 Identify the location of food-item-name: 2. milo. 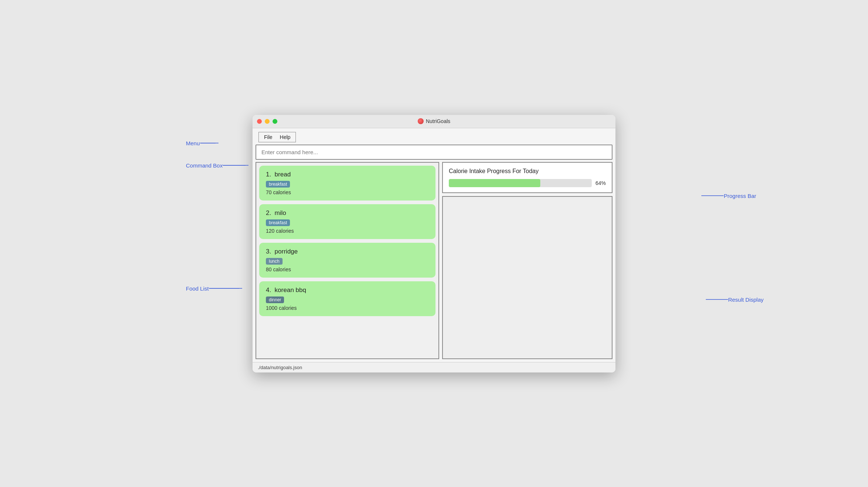
(347, 213).